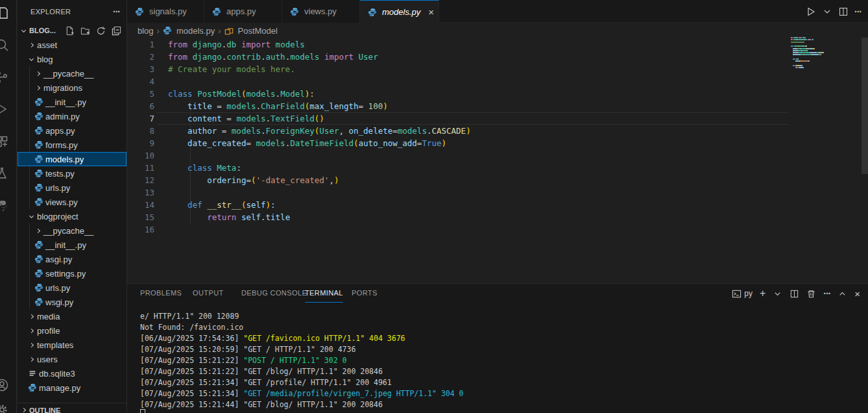 This screenshot has width=868, height=413. What do you see at coordinates (865, 106) in the screenshot?
I see `editor-scrollbar` at bounding box center [865, 106].